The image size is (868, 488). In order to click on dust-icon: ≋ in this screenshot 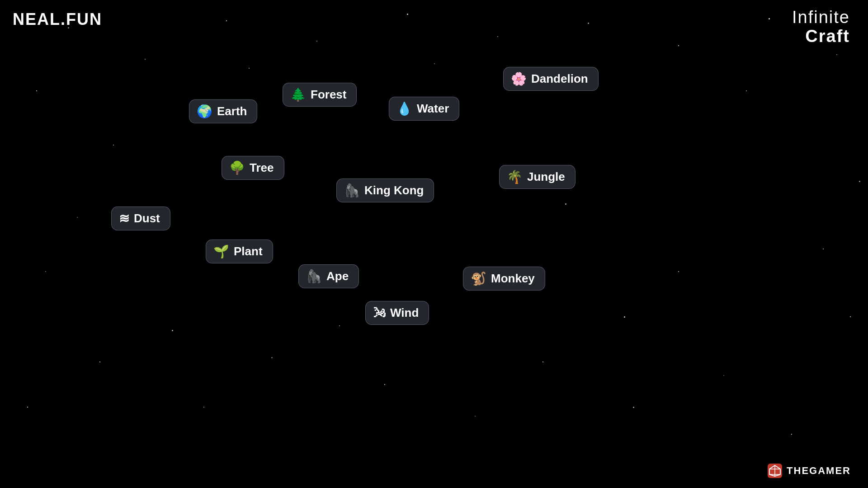, I will do `click(124, 219)`.